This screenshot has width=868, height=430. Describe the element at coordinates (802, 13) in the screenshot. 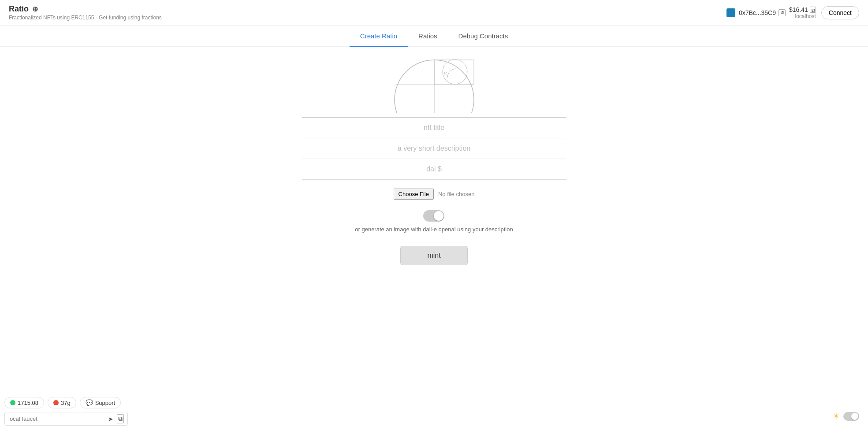

I see `wallet-meta: $16.41 ⧉ localhost` at that location.